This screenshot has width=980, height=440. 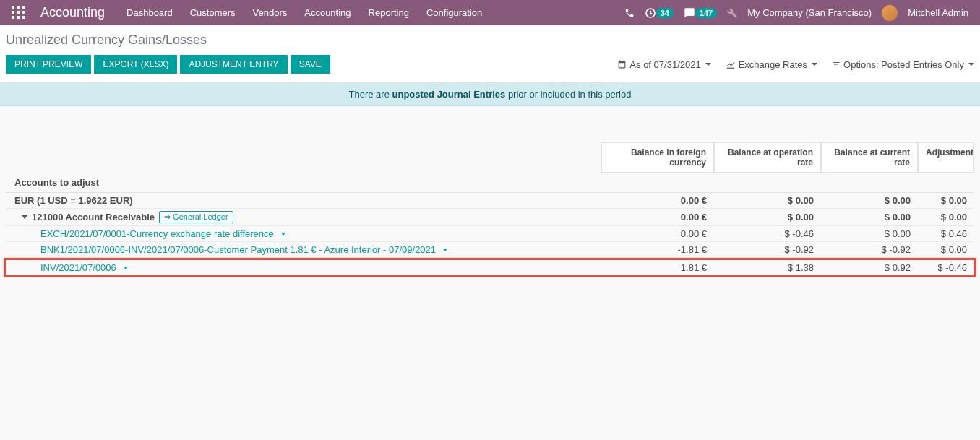 I want to click on row-label: BNK1/2021/07/0006-INV/2021/07/0006-Custo…, so click(x=304, y=250).